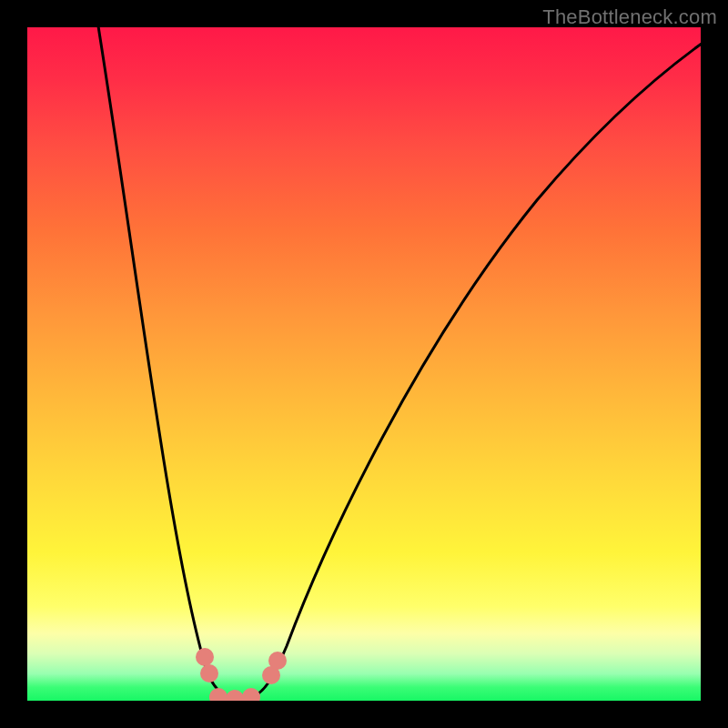 Image resolution: width=728 pixels, height=728 pixels. Describe the element at coordinates (630, 17) in the screenshot. I see `watermark-text: TheBottleneck.com` at that location.